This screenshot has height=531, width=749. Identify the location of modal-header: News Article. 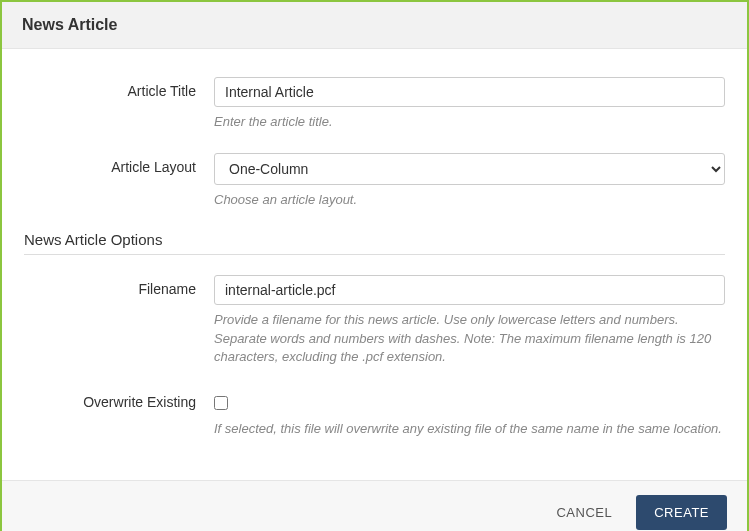
(374, 26).